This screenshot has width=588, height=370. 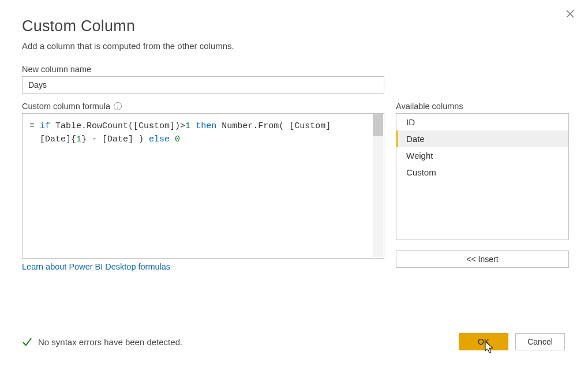 I want to click on formula-num1: 1, so click(x=188, y=126).